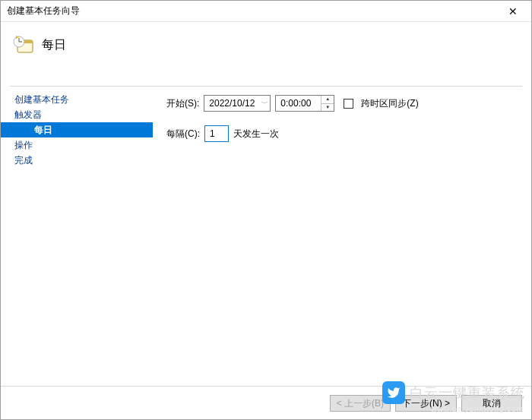  Describe the element at coordinates (182, 103) in the screenshot. I see `start-label: 开始(S):` at that location.